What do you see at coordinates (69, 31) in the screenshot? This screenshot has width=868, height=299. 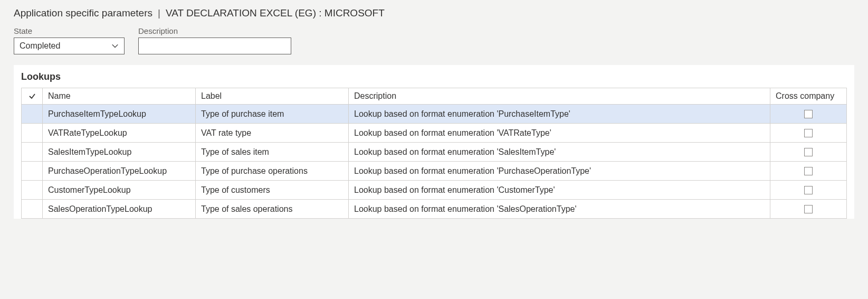 I see `state-label: State` at bounding box center [69, 31].